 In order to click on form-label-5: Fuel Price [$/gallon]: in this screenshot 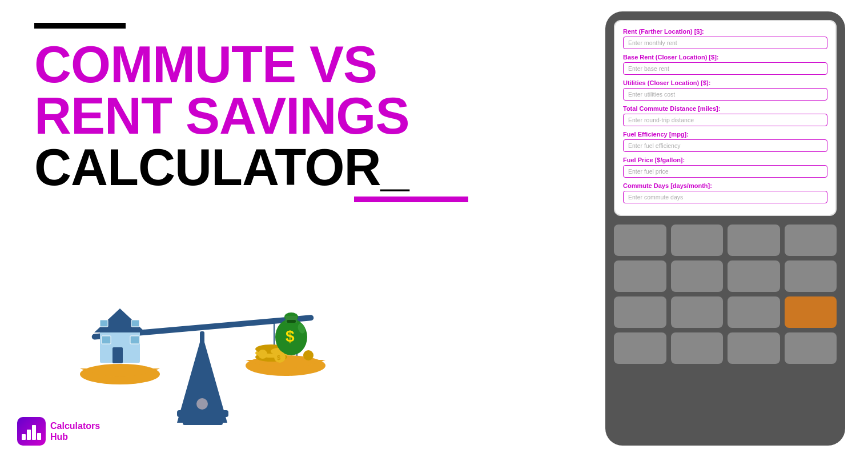, I will do `click(725, 160)`.